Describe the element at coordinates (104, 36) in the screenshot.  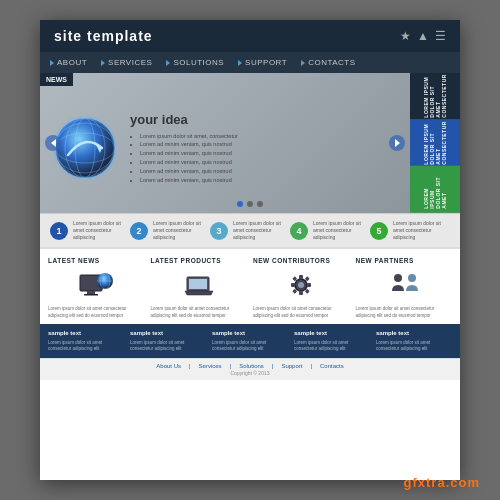
I see `header-title: site template` at that location.